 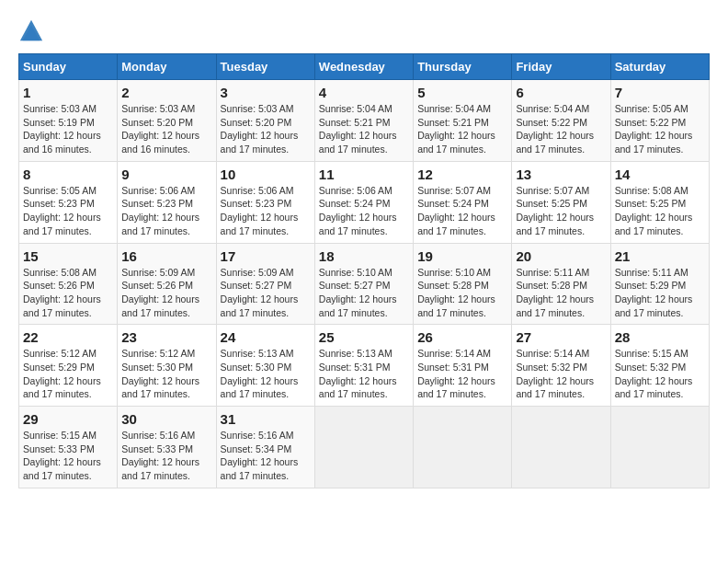 What do you see at coordinates (561, 175) in the screenshot?
I see `day-number: 13` at bounding box center [561, 175].